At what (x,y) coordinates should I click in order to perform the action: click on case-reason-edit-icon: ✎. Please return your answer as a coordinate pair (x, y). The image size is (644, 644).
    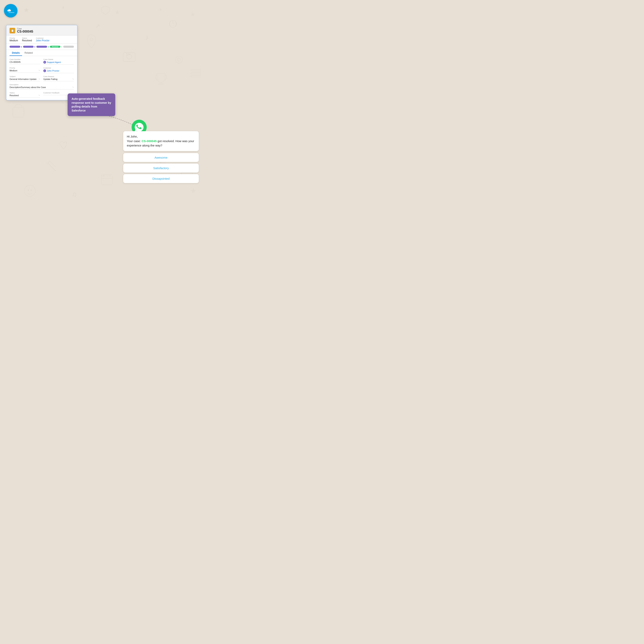
    Looking at the image, I should click on (73, 79).